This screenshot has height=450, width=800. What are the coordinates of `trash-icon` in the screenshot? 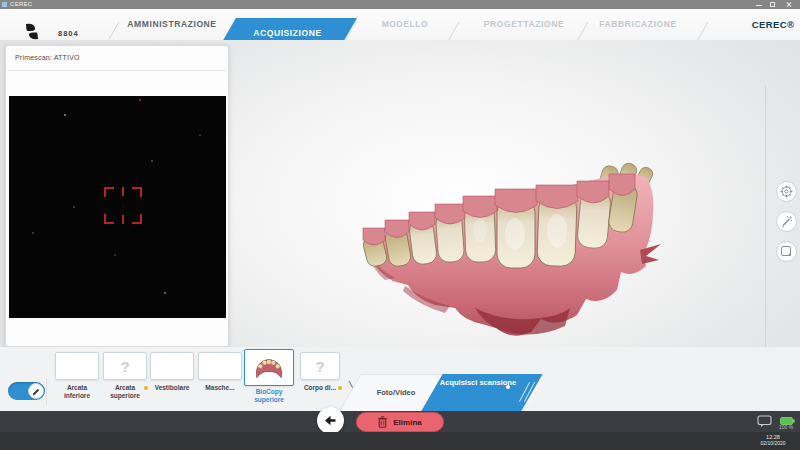 It's located at (382, 422).